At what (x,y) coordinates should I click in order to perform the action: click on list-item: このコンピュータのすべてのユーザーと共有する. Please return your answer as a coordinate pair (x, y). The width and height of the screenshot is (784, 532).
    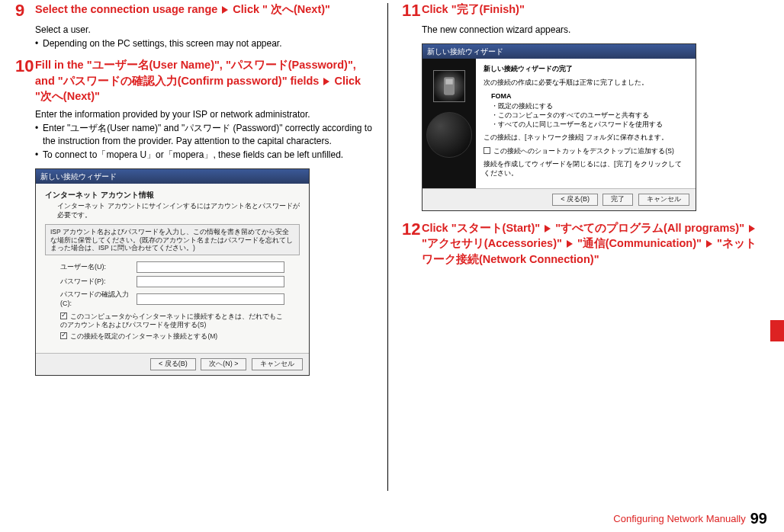
    Looking at the image, I should click on (590, 116).